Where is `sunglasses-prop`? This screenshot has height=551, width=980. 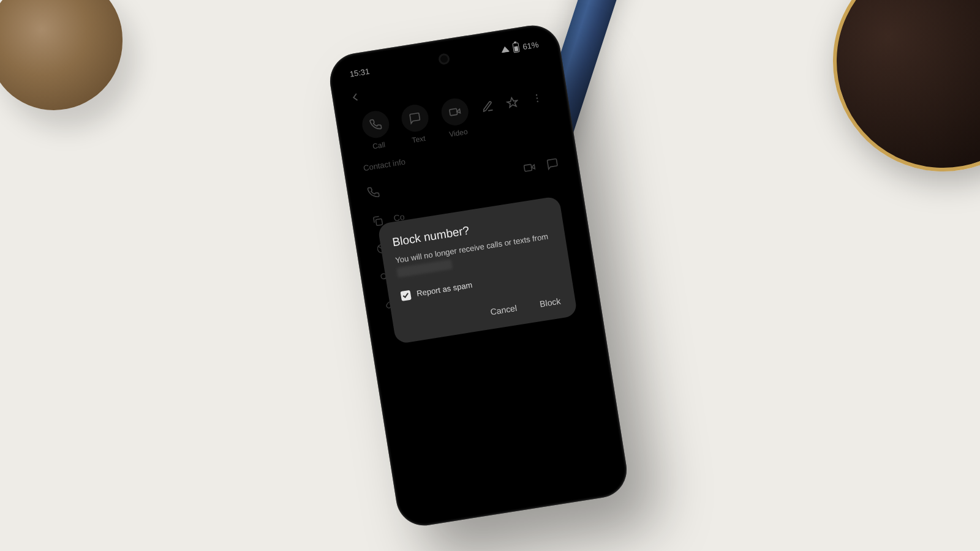 sunglasses-prop is located at coordinates (891, 102).